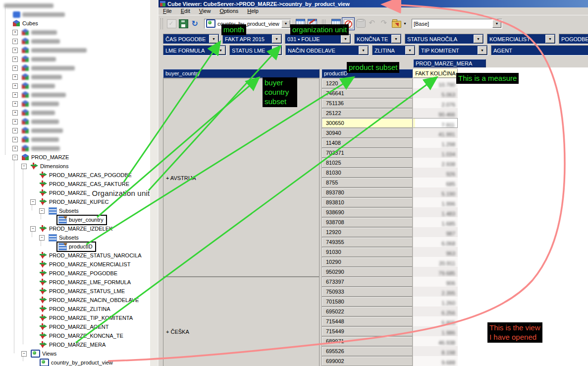 The height and width of the screenshot is (366, 588). I want to click on value-cell: 79.685, so click(435, 272).